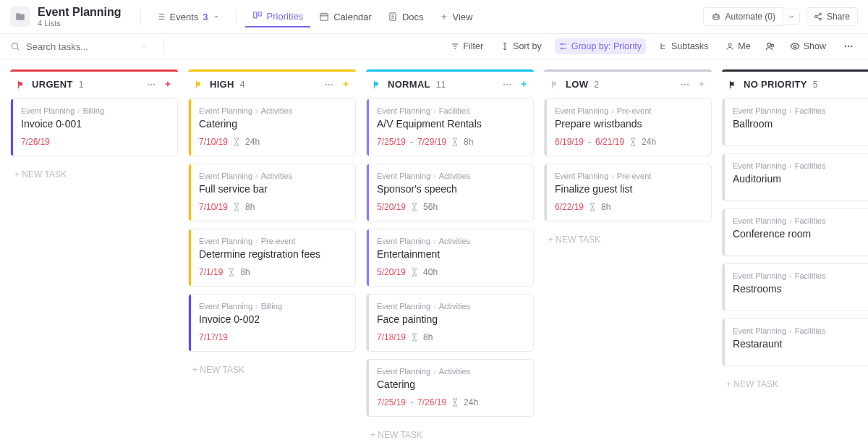 The width and height of the screenshot is (868, 448). What do you see at coordinates (455, 46) in the screenshot?
I see `filter-icon` at bounding box center [455, 46].